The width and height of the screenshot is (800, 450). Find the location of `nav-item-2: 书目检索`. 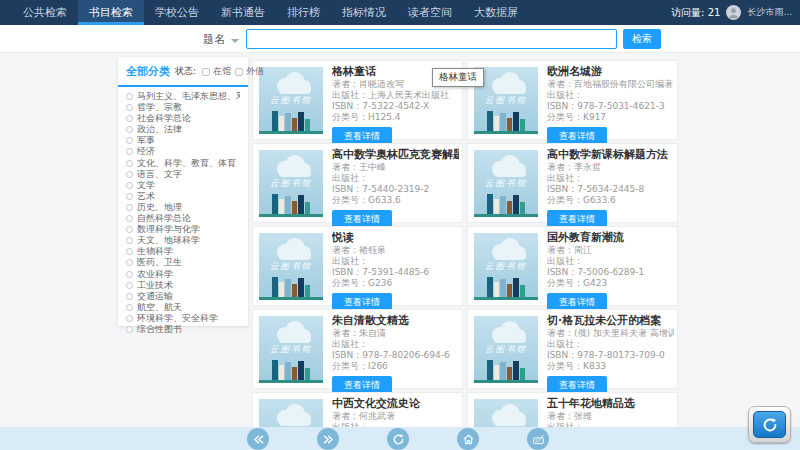

nav-item-2: 书目检索 is located at coordinates (111, 12).